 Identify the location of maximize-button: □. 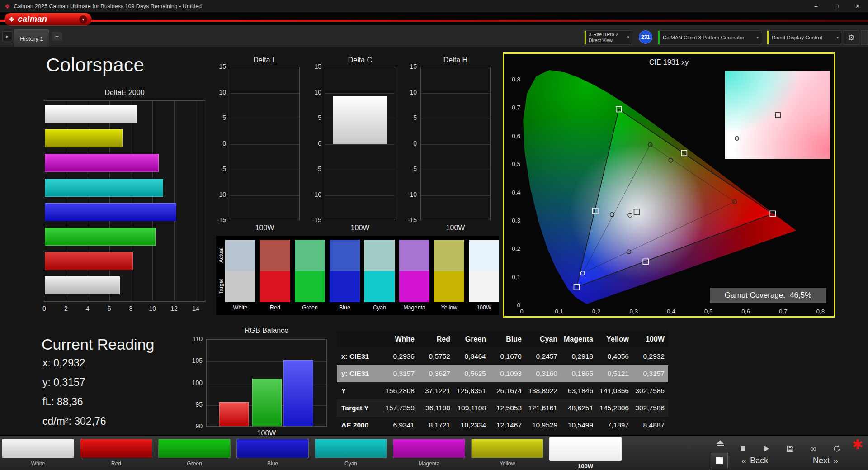
(837, 6).